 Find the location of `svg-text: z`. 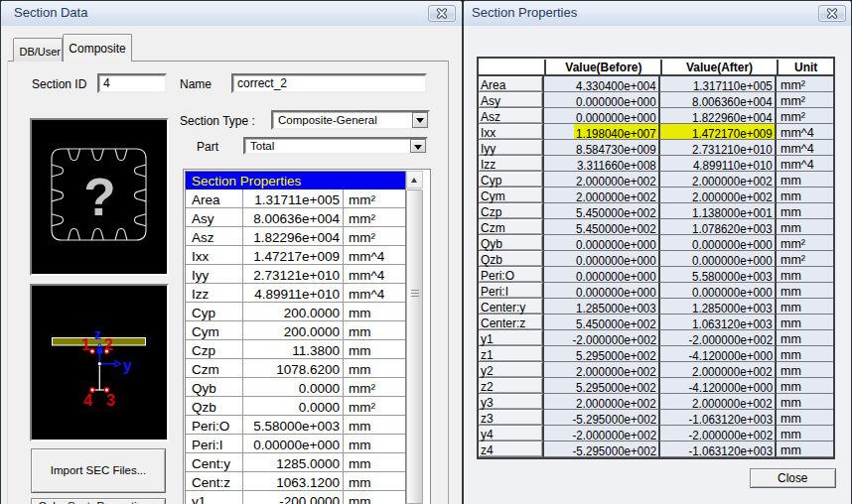

svg-text: z is located at coordinates (97, 334).